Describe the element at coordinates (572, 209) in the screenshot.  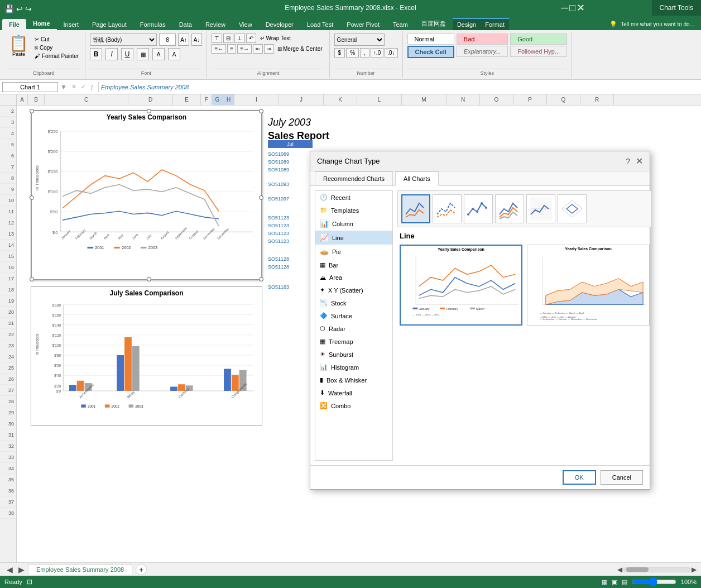
I see `line-subtype-6-icon` at that location.